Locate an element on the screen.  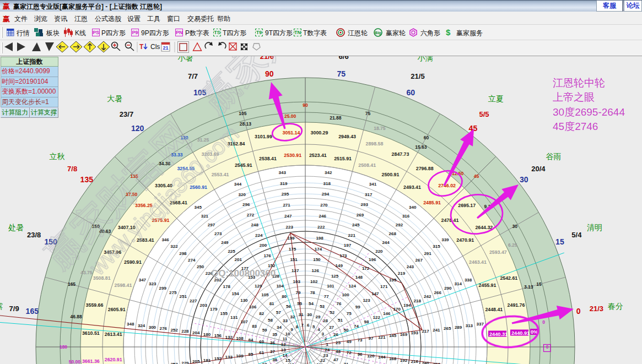
svg-text: 170 is located at coordinates (397, 309).